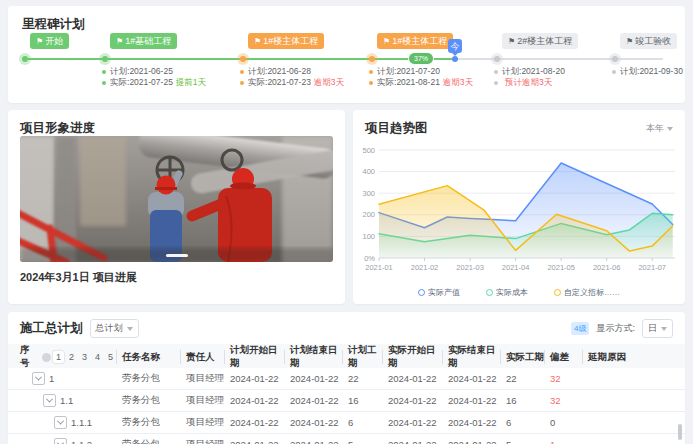  What do you see at coordinates (292, 78) in the screenshot?
I see `milestone-dates: 计划: 2021-06-28实际: 2021-07-23逾期3天` at bounding box center [292, 78].